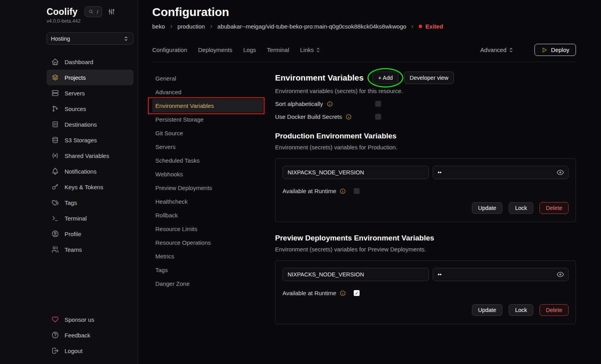 Image resolution: width=601 pixels, height=364 pixels. What do you see at coordinates (90, 218) in the screenshot?
I see `sidebar-item-terminal: Terminal` at bounding box center [90, 218].